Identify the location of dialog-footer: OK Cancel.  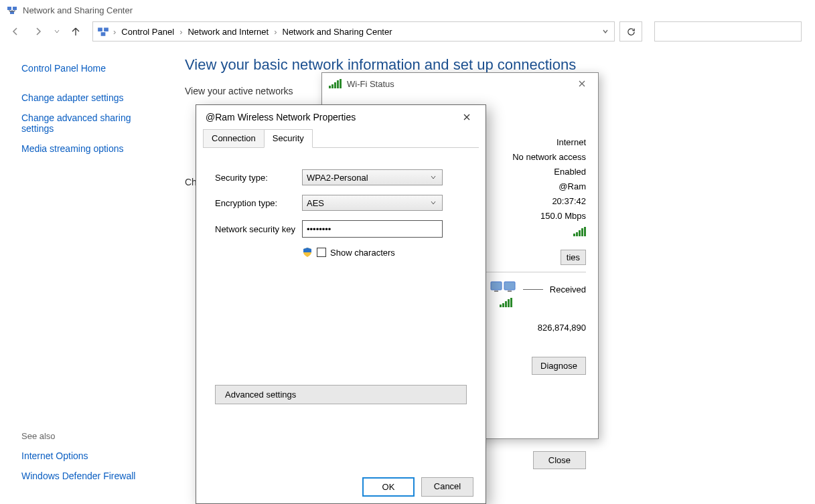
(341, 487).